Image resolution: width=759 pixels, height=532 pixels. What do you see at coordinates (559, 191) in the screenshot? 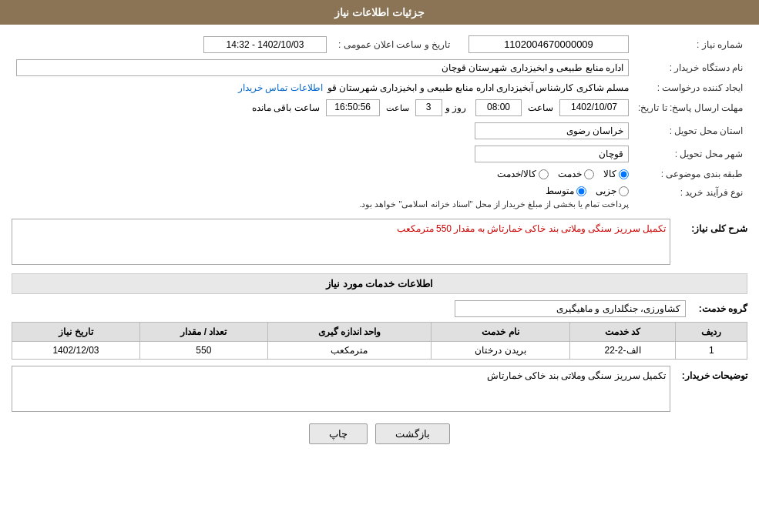
I see `procurement-label-medium: متوسط` at bounding box center [559, 191].